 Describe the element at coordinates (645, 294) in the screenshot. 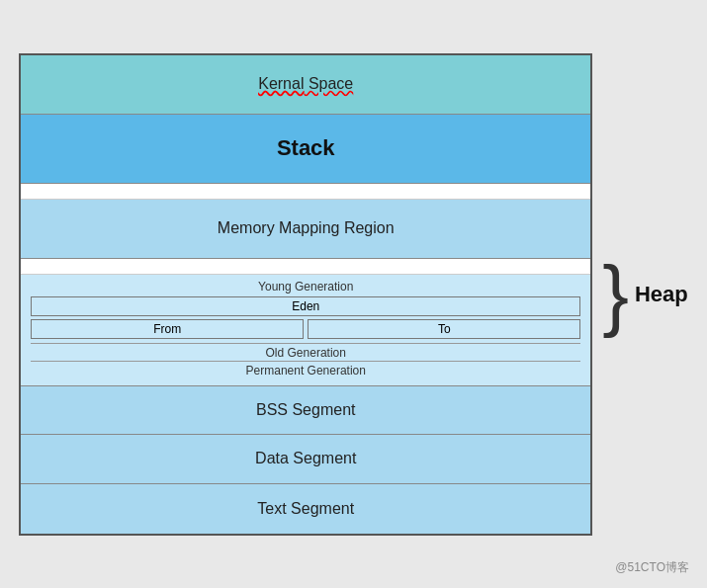

I see `heap-brace-label: } Heap` at that location.